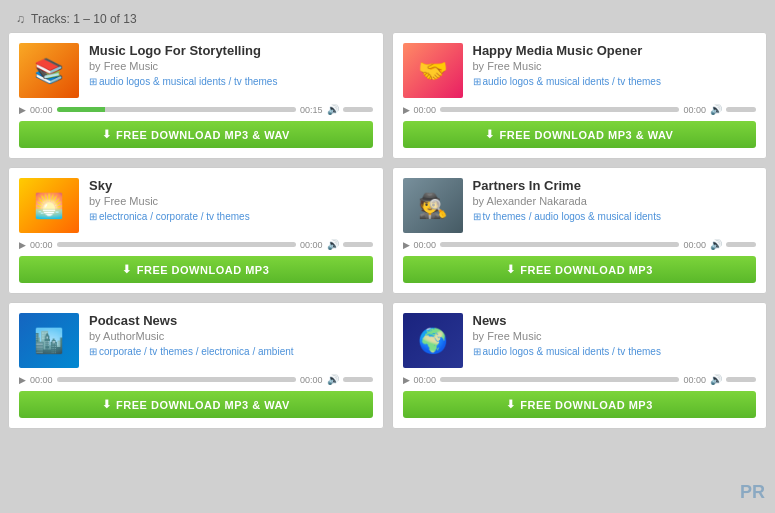  Describe the element at coordinates (586, 270) in the screenshot. I see `download-label-4: FREE DOWNLOAD MP3` at that location.